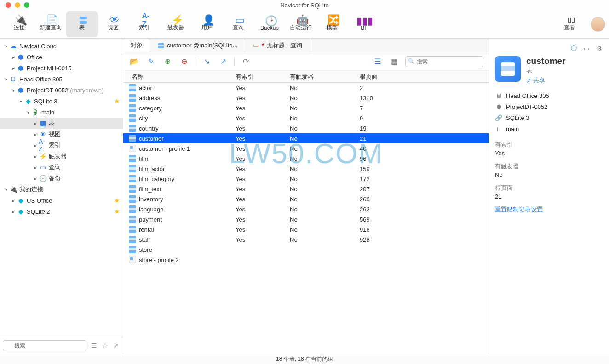  Describe the element at coordinates (574, 48) in the screenshot. I see `info-icon: ⓘ` at that location.